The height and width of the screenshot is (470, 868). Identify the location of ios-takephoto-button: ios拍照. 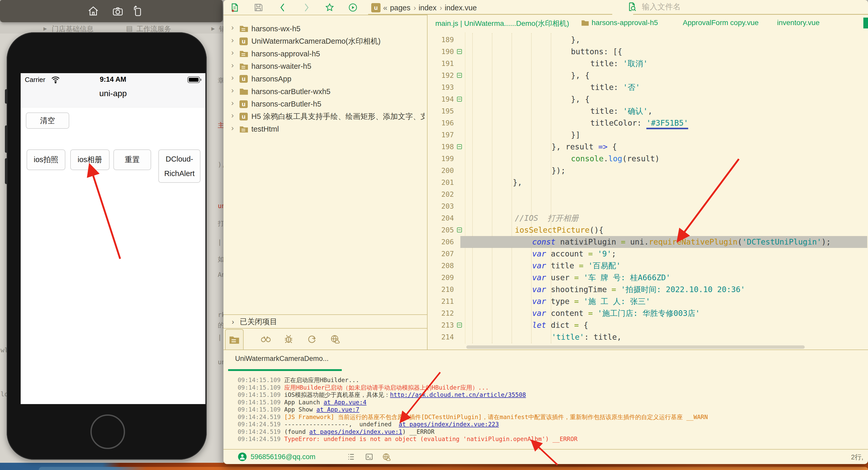
(46, 160).